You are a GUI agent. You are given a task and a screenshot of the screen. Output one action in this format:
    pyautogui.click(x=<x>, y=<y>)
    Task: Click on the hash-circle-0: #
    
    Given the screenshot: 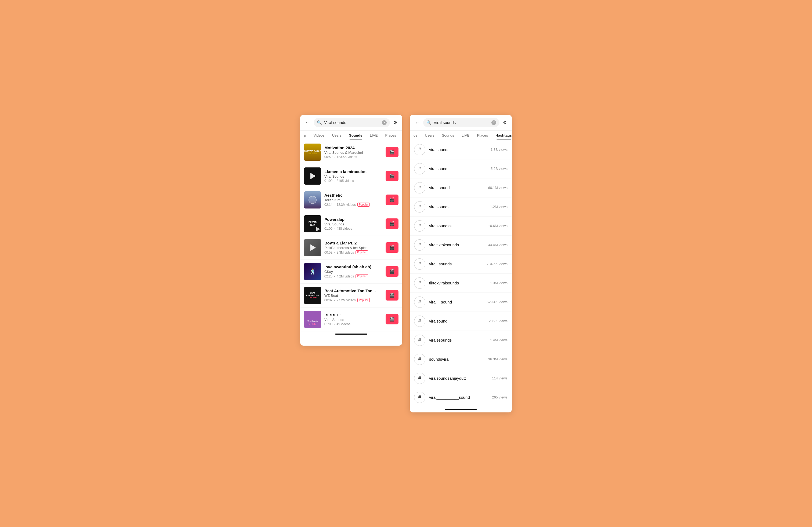 What is the action you would take?
    pyautogui.click(x=420, y=150)
    